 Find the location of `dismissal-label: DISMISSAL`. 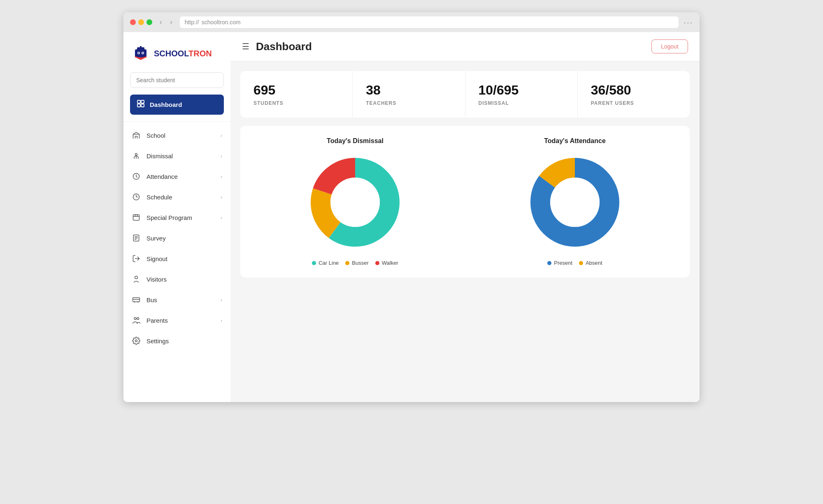

dismissal-label: DISMISSAL is located at coordinates (521, 103).